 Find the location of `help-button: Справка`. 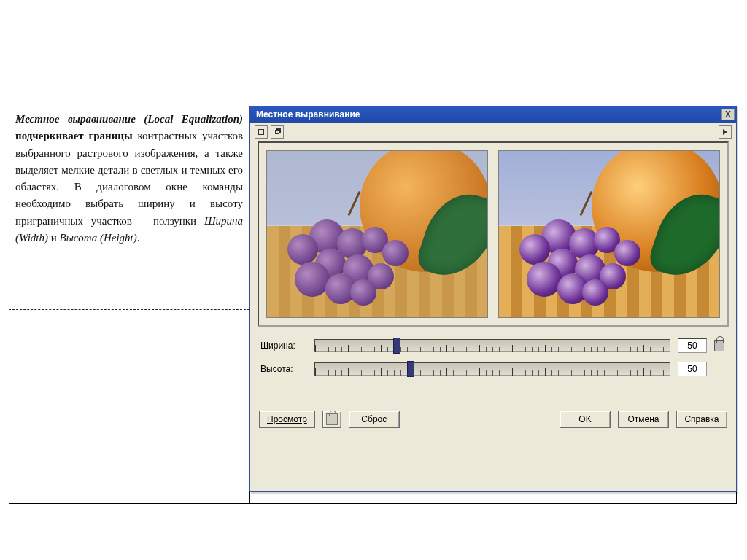

help-button: Справка is located at coordinates (702, 419).